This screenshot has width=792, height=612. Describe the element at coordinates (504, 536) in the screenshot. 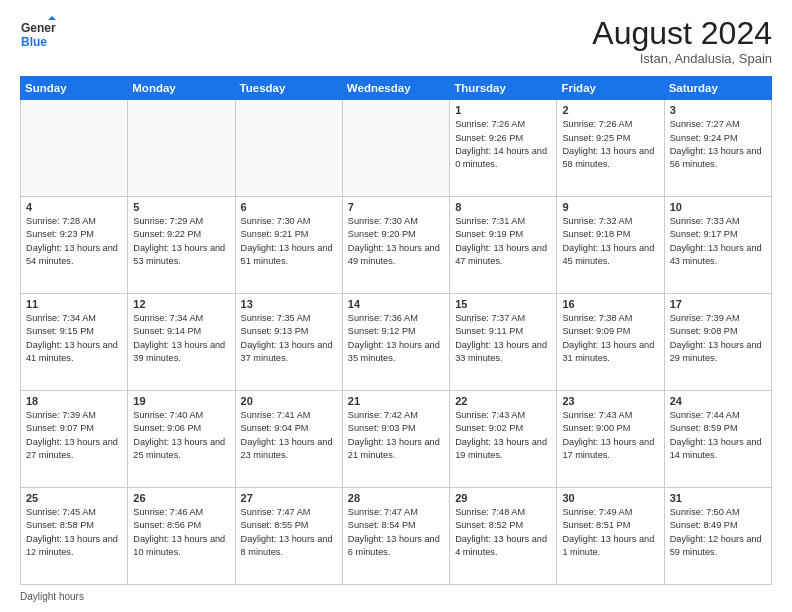

I see `table-row: 29Sunrise: 7:48 AM Sunset: 8:52 PM Dayli…` at that location.